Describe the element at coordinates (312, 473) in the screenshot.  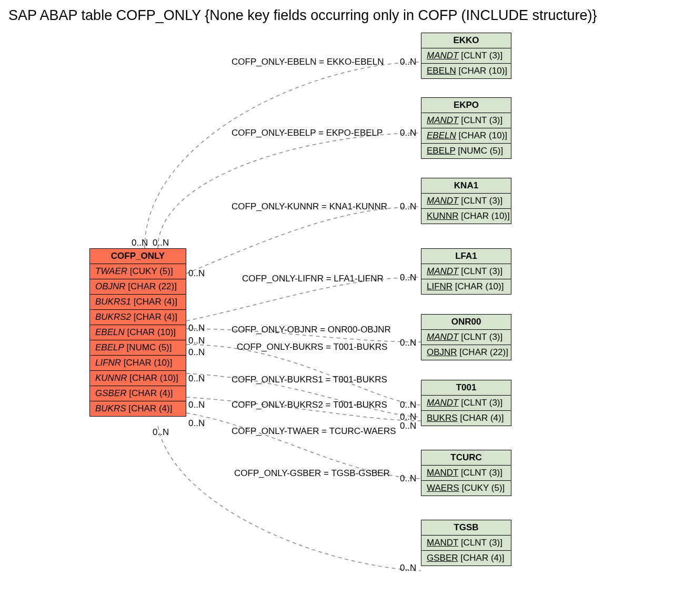
I see `link-label: COFP_ONLY-GSBER = TGSB-GSBER` at that location.